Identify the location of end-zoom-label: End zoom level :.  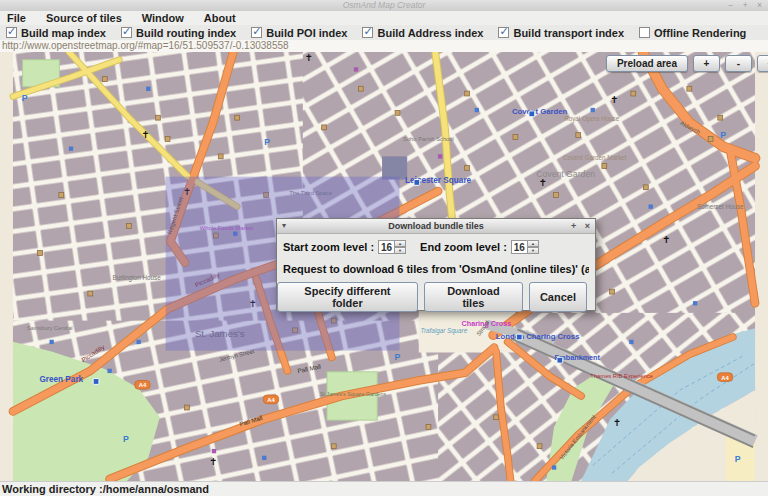
(464, 247).